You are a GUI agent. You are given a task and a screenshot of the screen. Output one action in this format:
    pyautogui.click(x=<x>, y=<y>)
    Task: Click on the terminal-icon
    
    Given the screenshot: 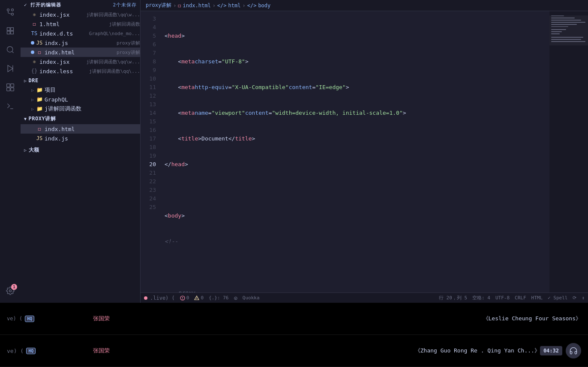 What is the action you would take?
    pyautogui.click(x=10, y=106)
    